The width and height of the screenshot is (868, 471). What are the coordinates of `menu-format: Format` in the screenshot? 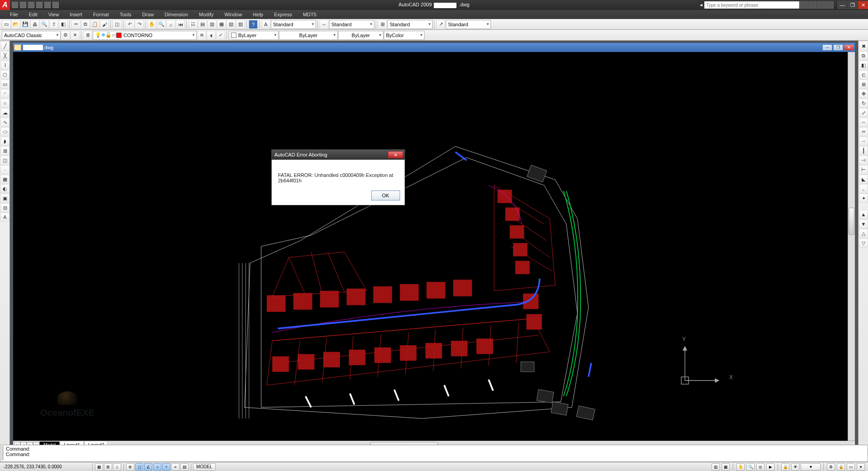 It's located at (101, 14).